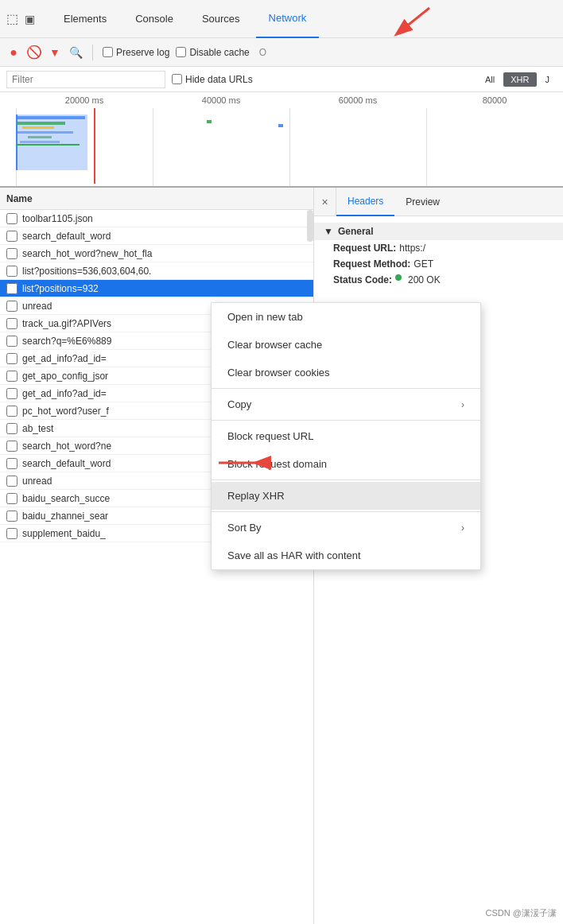 The width and height of the screenshot is (563, 924). I want to click on filter-j-button: J, so click(548, 80).